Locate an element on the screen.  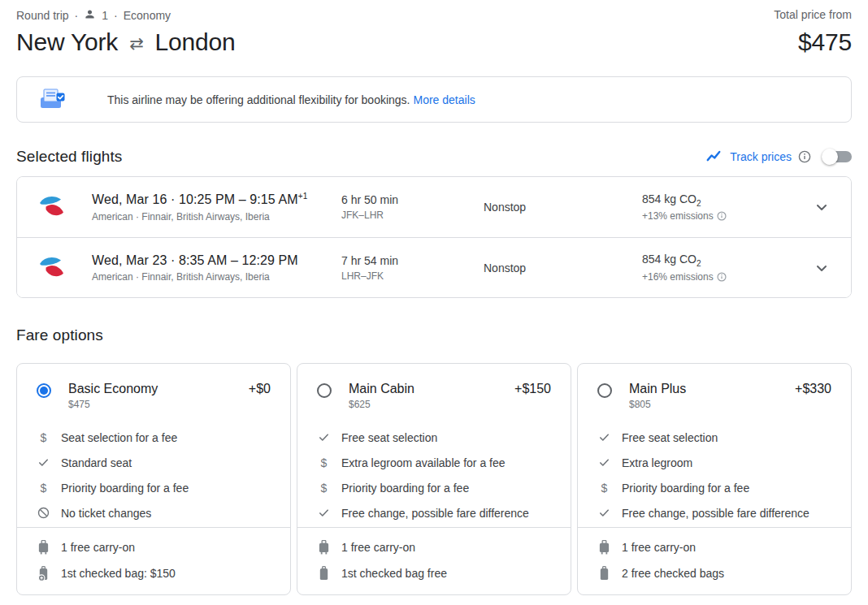
passenger-count: 1 is located at coordinates (105, 15).